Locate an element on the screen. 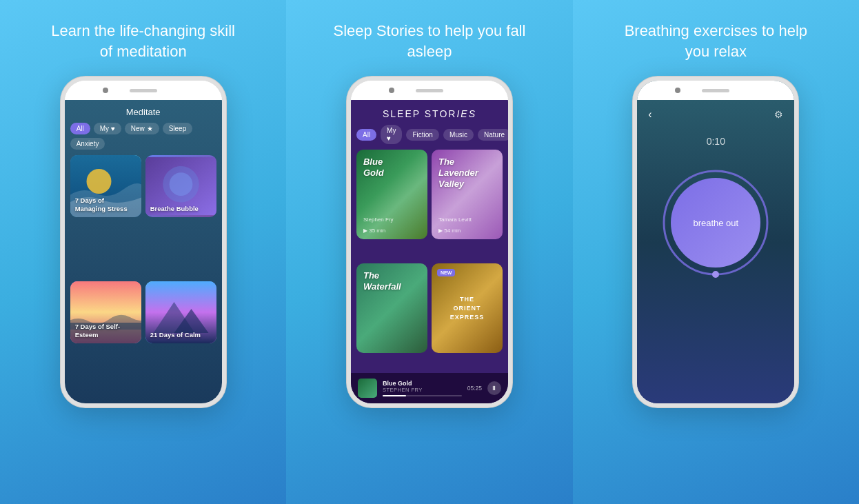 The width and height of the screenshot is (859, 504). meditate-grid: 7 Days of Managing Stress is located at coordinates (143, 279).